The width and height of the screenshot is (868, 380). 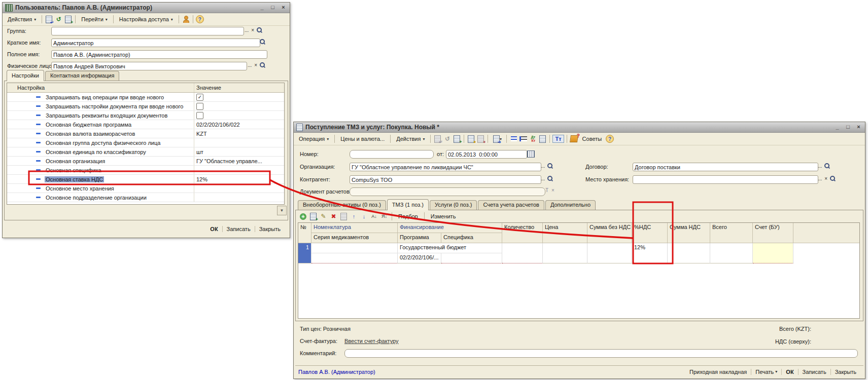 I want to click on tab-noncurrent-assets: Внеоборотные активы (0 поз.), so click(x=342, y=205).